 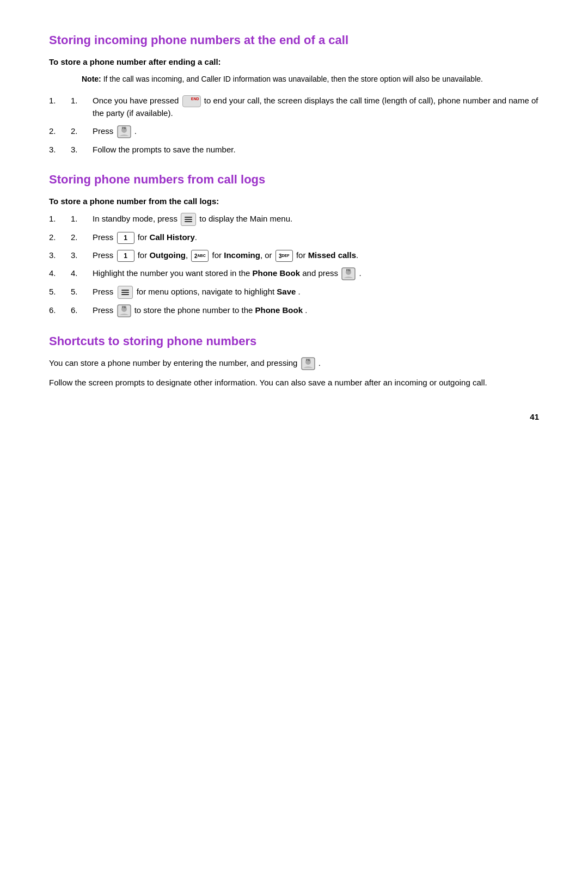 What do you see at coordinates (302, 255) in the screenshot?
I see `s2-step3-t5: for` at bounding box center [302, 255].